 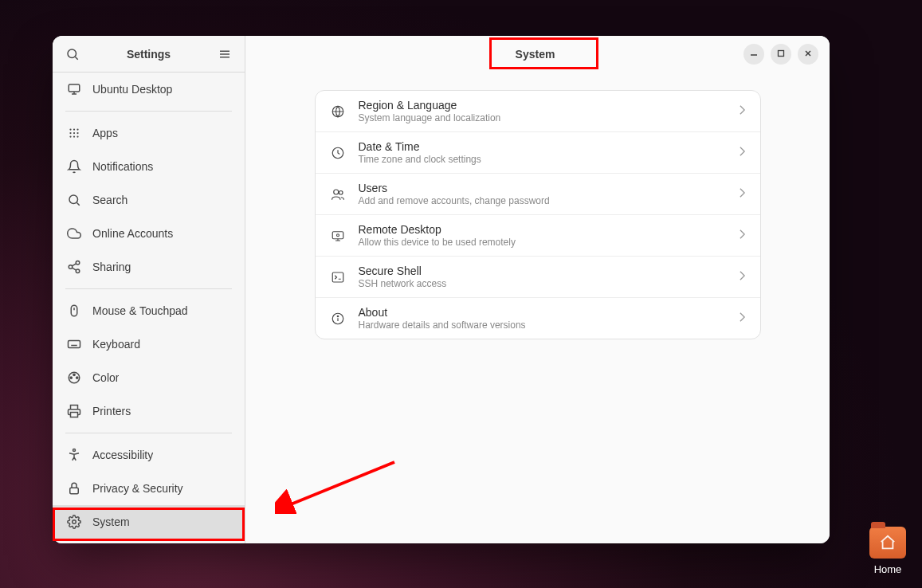 I want to click on sidebar-item-keyboard: Keyboard, so click(x=148, y=344).